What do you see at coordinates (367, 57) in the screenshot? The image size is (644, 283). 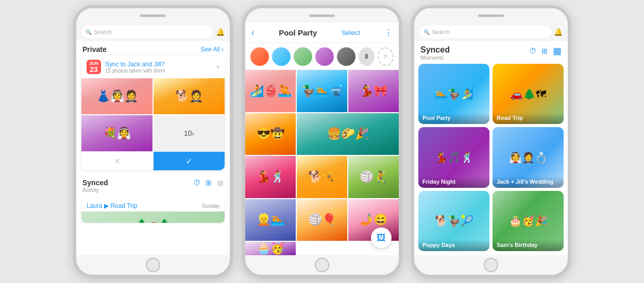 I see `avatar-count-badge: 8` at bounding box center [367, 57].